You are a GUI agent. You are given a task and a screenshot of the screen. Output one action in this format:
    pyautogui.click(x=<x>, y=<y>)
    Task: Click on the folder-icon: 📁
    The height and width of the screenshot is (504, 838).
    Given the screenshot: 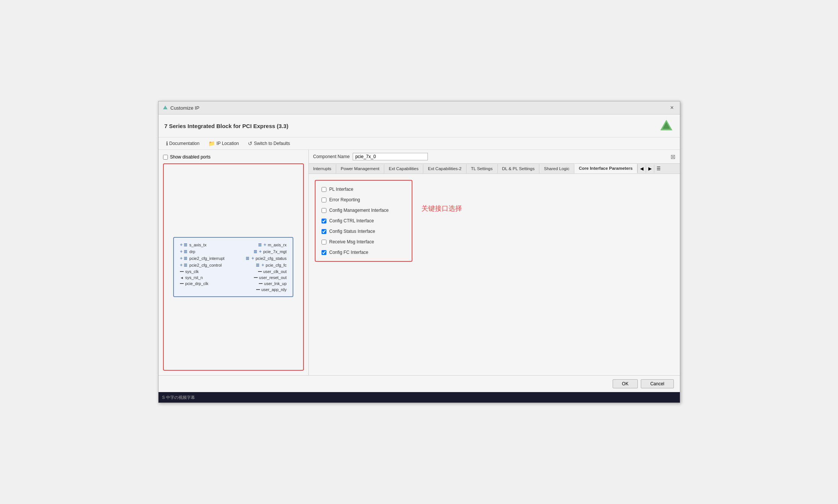 What is the action you would take?
    pyautogui.click(x=212, y=143)
    